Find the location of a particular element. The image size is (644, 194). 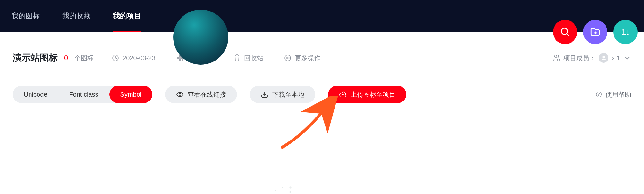

search-button is located at coordinates (565, 32).